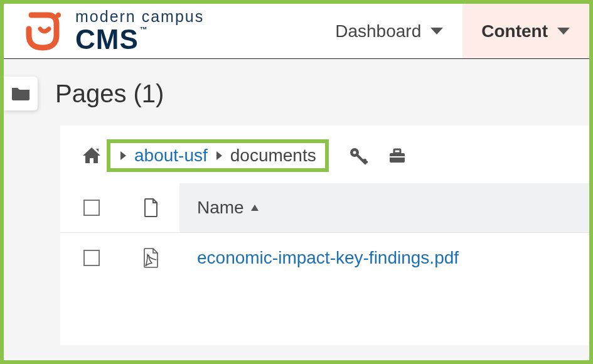 This screenshot has height=364, width=593. Describe the element at coordinates (325, 257) in the screenshot. I see `table-row: economic-impact-key-findings.pdf` at that location.